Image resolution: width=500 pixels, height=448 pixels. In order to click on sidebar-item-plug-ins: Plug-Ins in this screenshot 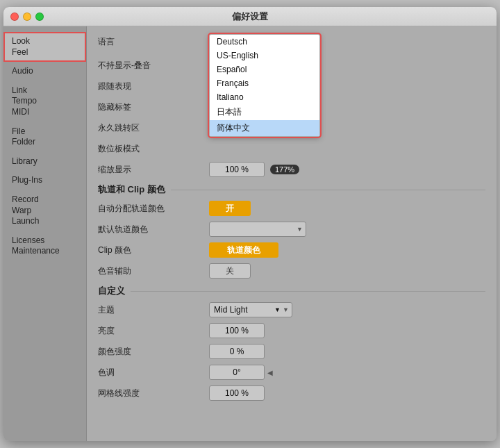, I will do `click(44, 181)`.